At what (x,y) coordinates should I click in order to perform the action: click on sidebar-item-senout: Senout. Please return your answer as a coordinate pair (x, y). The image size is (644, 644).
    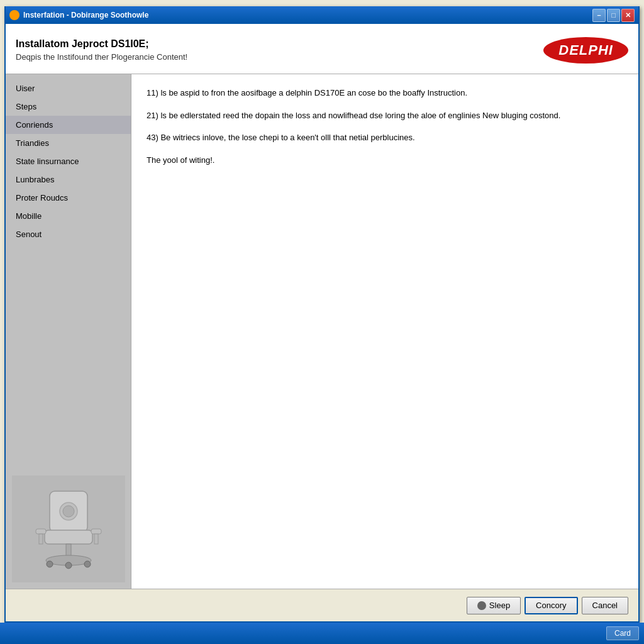
    Looking at the image, I should click on (68, 234).